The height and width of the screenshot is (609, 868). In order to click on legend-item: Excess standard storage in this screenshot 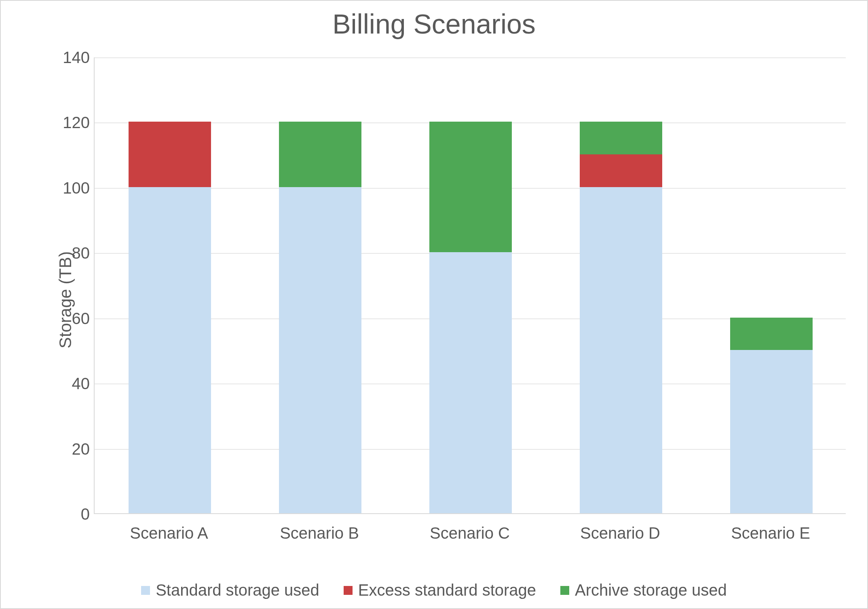, I will do `click(440, 590)`.